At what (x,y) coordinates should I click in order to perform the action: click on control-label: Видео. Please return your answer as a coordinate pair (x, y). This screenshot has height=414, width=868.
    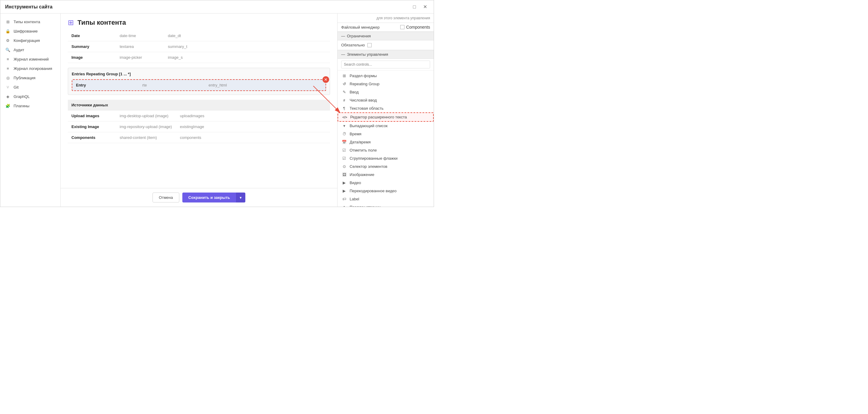
    Looking at the image, I should click on (355, 183).